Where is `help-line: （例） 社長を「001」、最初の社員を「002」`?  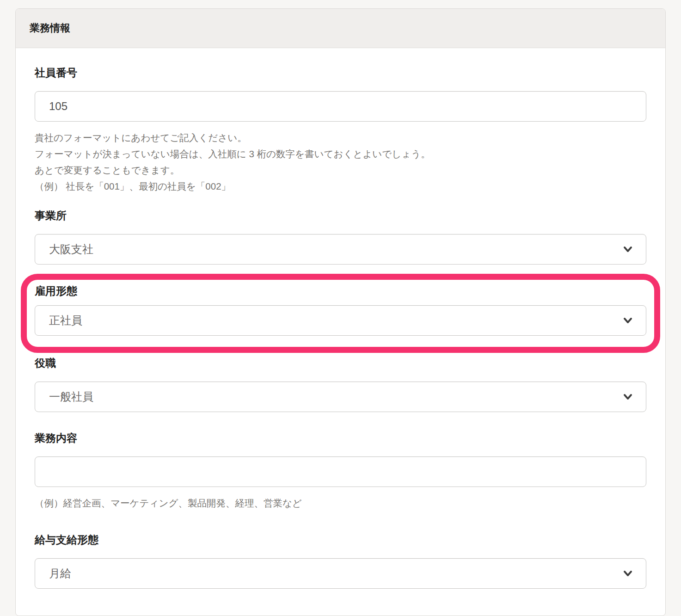 help-line: （例） 社長を「001」、最初の社員を「002」 is located at coordinates (340, 186).